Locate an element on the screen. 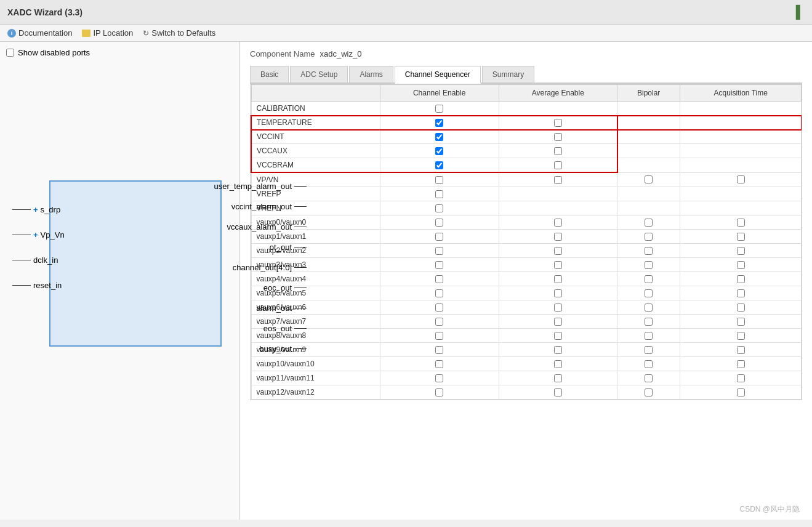  tab-alarms: Alarms is located at coordinates (371, 74).